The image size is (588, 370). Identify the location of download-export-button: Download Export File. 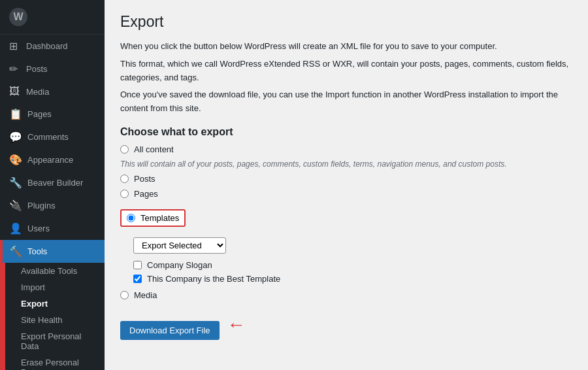
(170, 331).